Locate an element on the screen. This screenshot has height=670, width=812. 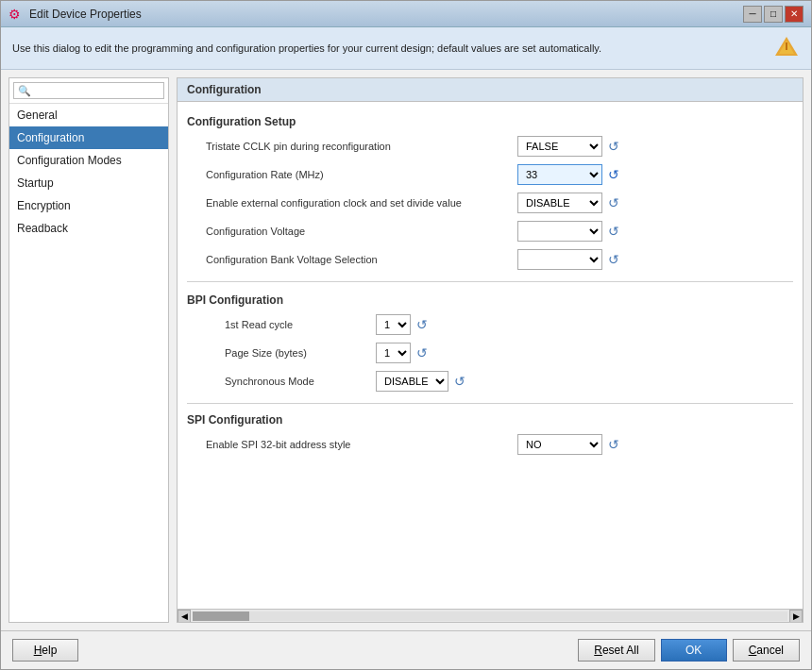
sidebar-item-configuration-modes: Configuration Modes is located at coordinates (89, 160).